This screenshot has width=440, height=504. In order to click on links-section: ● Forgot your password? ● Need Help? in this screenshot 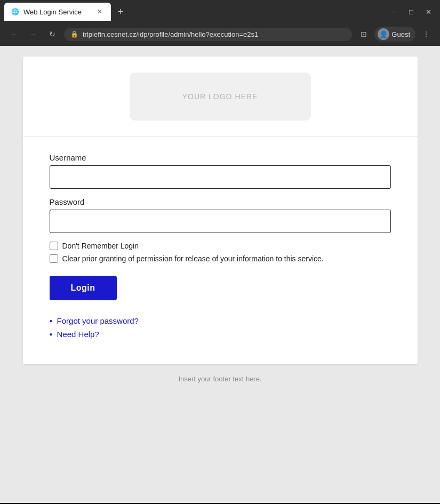, I will do `click(220, 327)`.